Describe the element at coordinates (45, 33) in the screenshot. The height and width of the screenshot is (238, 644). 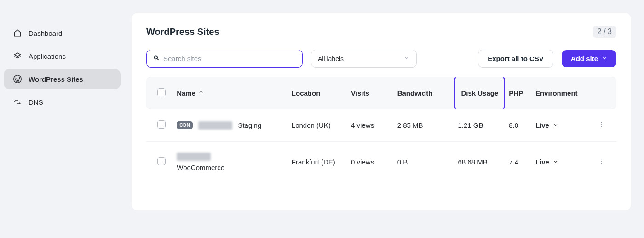
I see `sidebar-item-label: Dashboard` at that location.